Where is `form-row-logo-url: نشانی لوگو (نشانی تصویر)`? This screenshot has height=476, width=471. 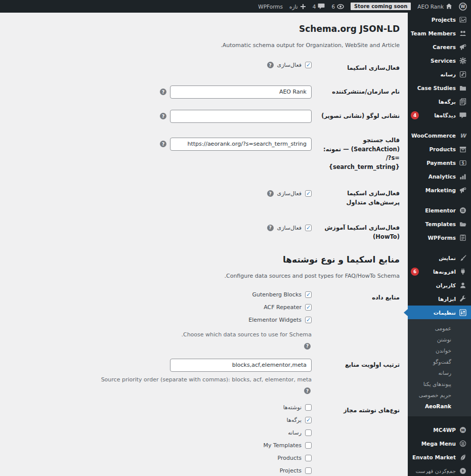 form-row-logo-url: نشانی لوگو (نشانی تصویر) is located at coordinates (205, 116).